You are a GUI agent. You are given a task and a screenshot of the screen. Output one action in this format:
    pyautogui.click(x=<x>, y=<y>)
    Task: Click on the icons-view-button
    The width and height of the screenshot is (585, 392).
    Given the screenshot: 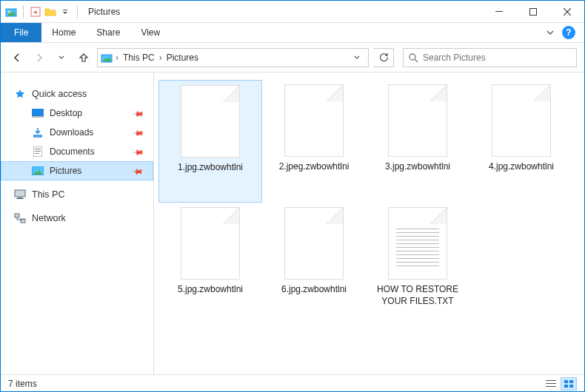 What is the action you would take?
    pyautogui.click(x=569, y=384)
    